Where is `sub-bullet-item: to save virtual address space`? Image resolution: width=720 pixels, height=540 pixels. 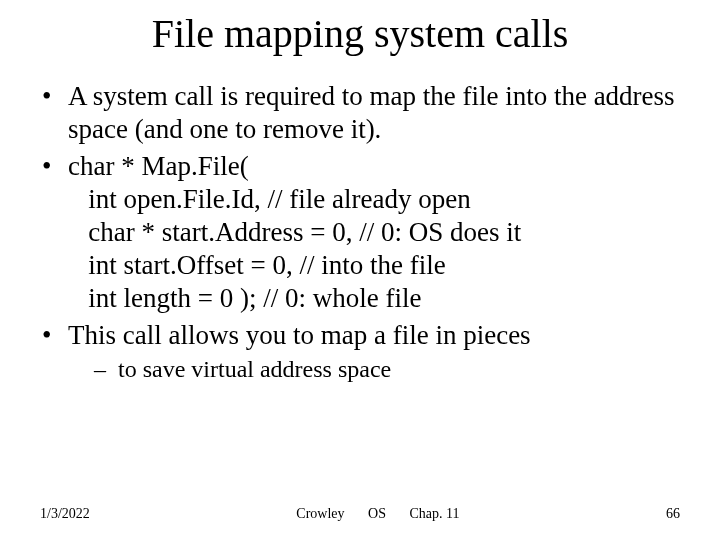 sub-bullet-item: to save virtual address space is located at coordinates (376, 369).